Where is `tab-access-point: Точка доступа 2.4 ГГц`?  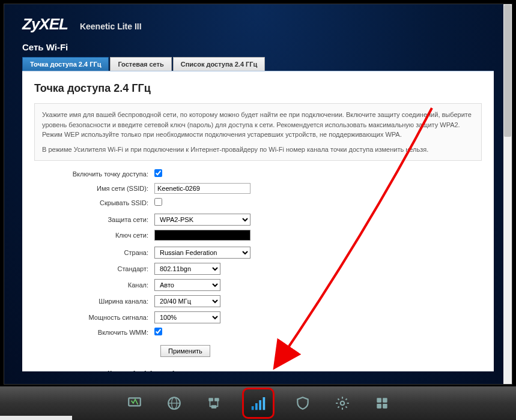 tab-access-point: Точка доступа 2.4 ГГц is located at coordinates (65, 64).